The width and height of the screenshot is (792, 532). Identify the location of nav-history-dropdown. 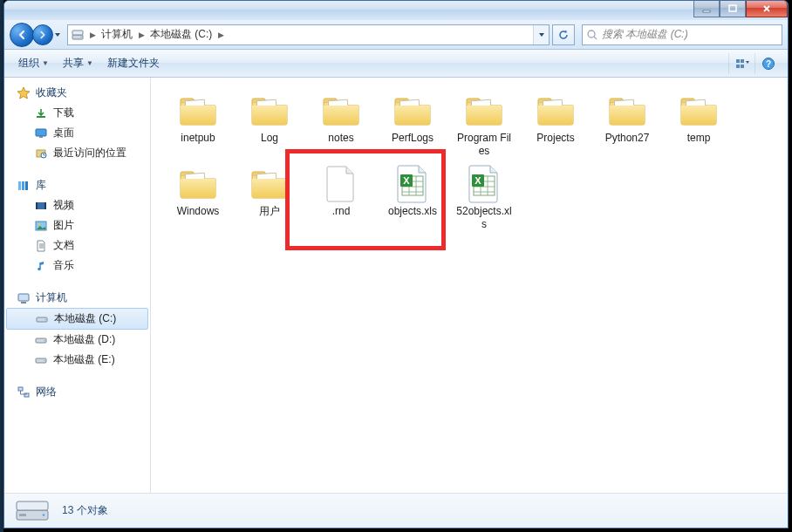
(58, 35).